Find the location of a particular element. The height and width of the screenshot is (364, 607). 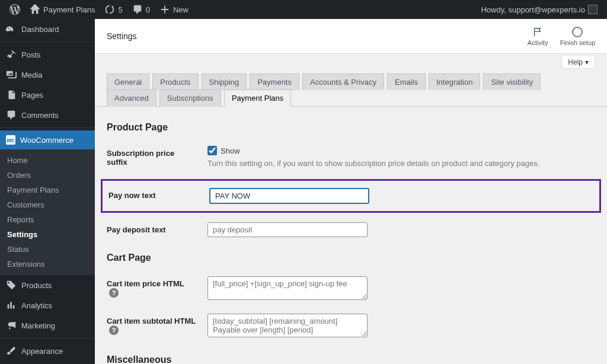

avatar is located at coordinates (593, 9).